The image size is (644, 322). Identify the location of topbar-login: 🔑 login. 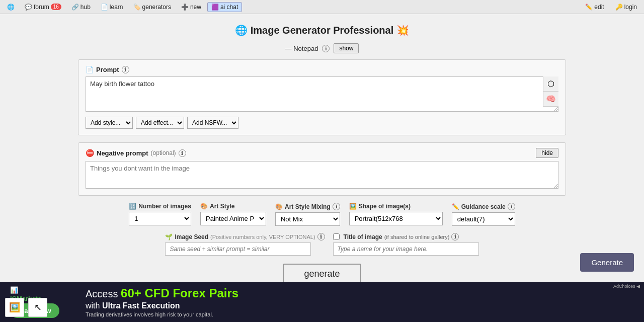
(626, 7).